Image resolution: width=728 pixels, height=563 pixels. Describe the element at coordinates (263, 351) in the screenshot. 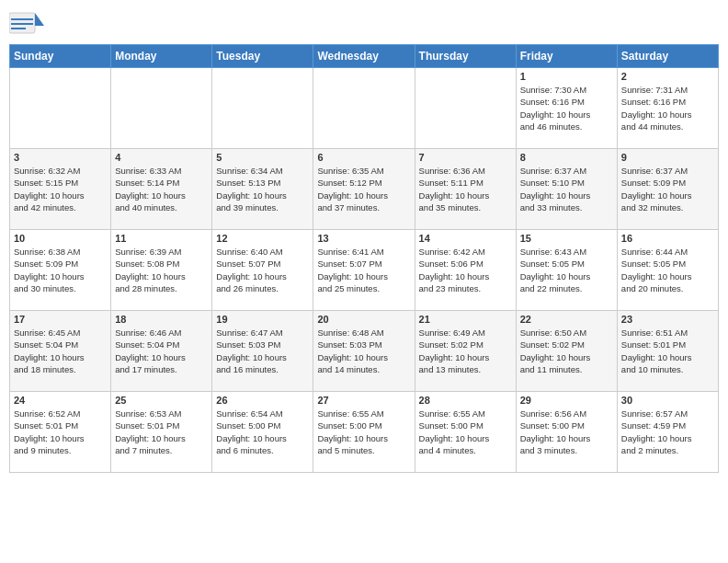

I see `day-info: Sunrise: 6:47 AM Sunset: 5:03 PM Dayligh…` at that location.